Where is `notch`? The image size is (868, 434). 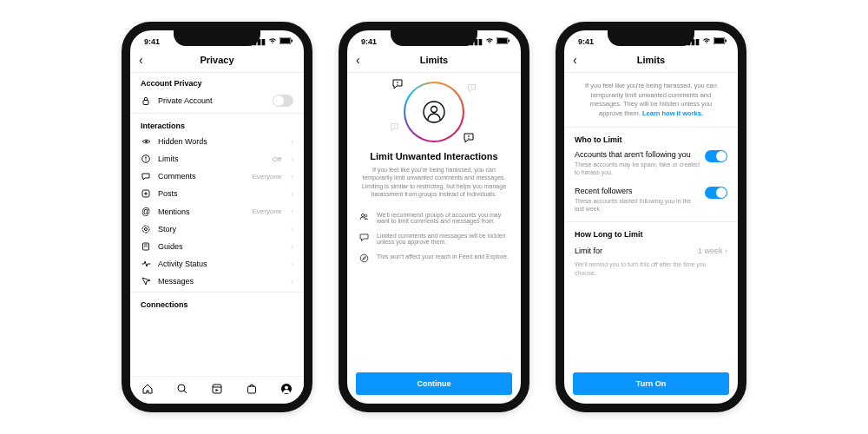
notch is located at coordinates (651, 38).